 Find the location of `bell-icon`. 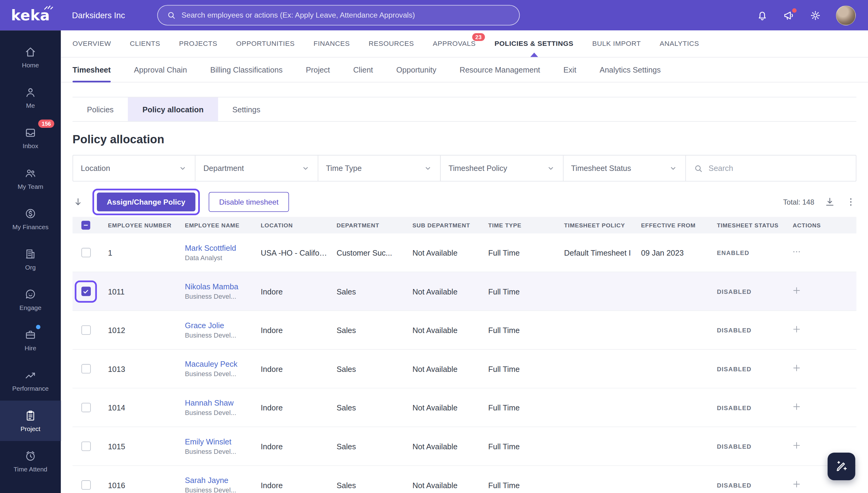

bell-icon is located at coordinates (762, 15).